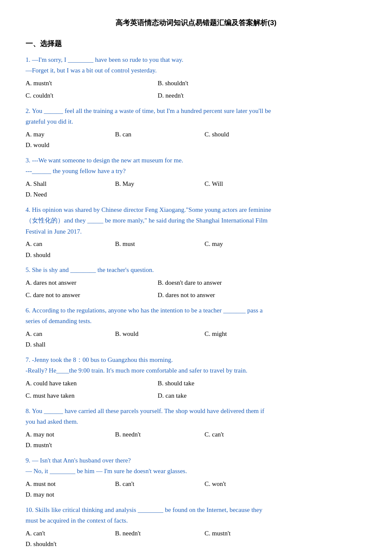 This screenshot has height=555, width=392. I want to click on answer-option: C. may, so click(247, 244).